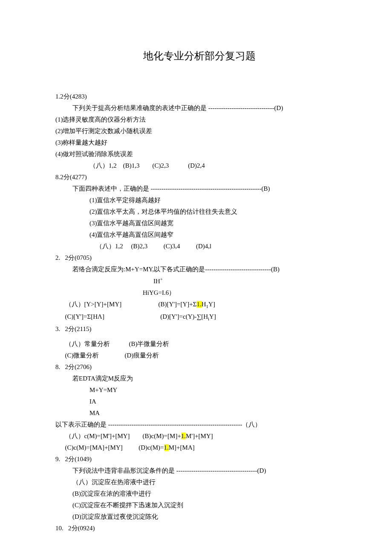 This screenshot has width=392, height=555. I want to click on q2-stem: 若络合滴定反应为:M+Y=MY,以下各式正确的是----------------…, so click(199, 270).